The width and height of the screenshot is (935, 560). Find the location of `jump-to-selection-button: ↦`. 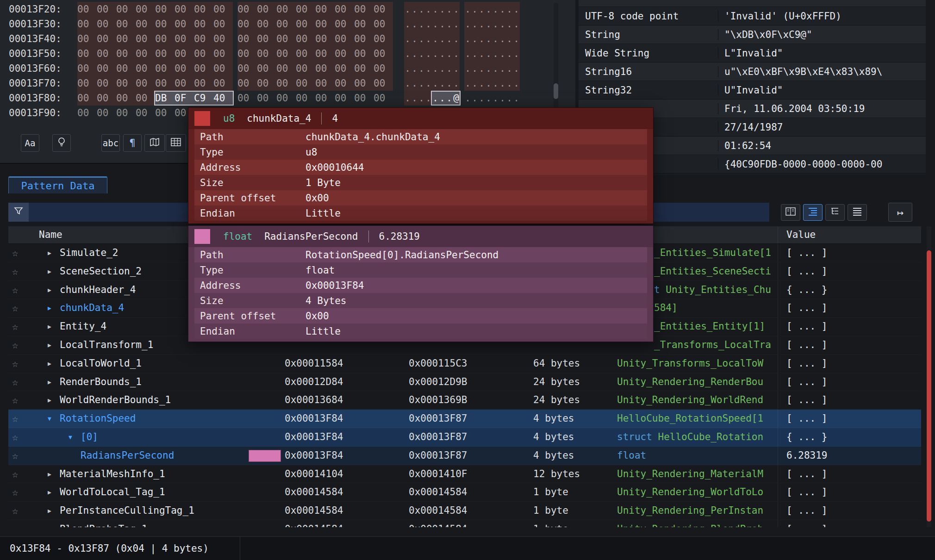

jump-to-selection-button: ↦ is located at coordinates (900, 212).